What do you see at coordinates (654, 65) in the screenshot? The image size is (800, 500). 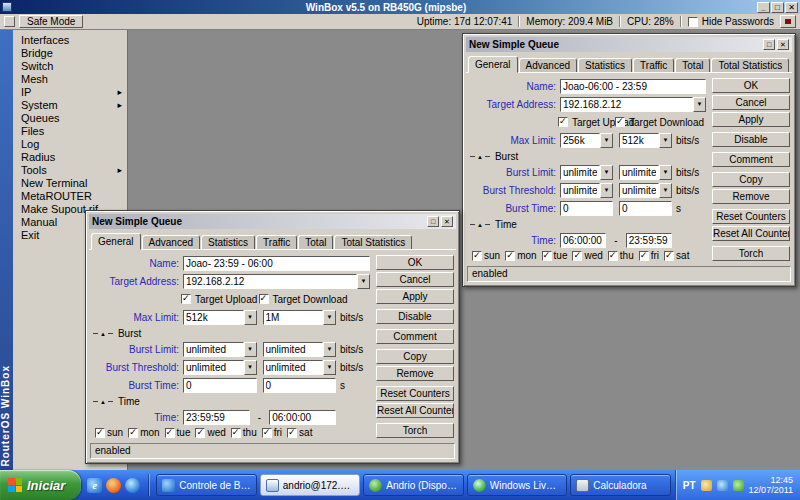 I see `tab-traffic: Traffic` at bounding box center [654, 65].